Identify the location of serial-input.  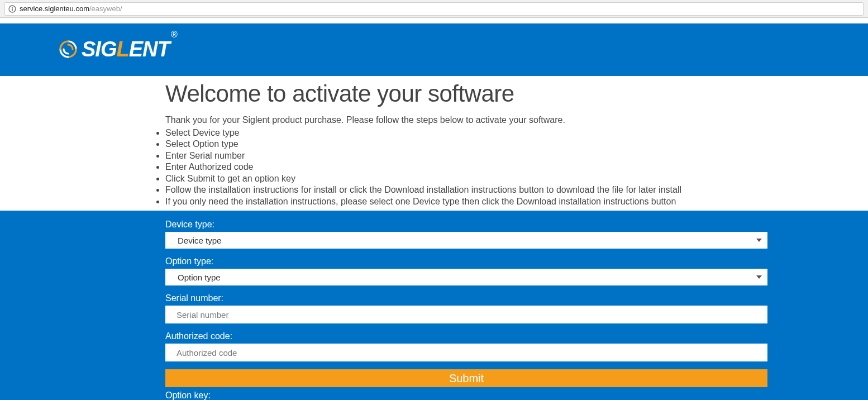
(466, 315).